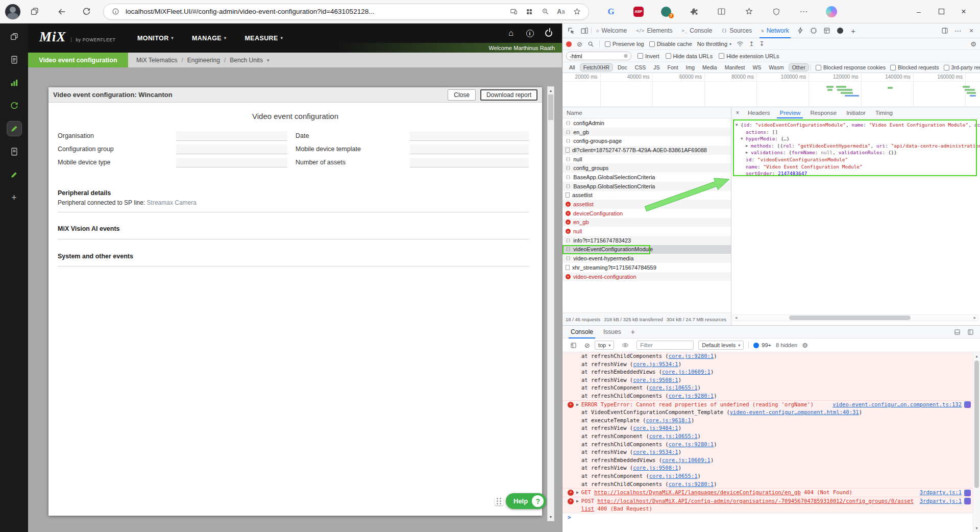  What do you see at coordinates (209, 38) in the screenshot?
I see `nav-manage: MANAGE▾` at bounding box center [209, 38].